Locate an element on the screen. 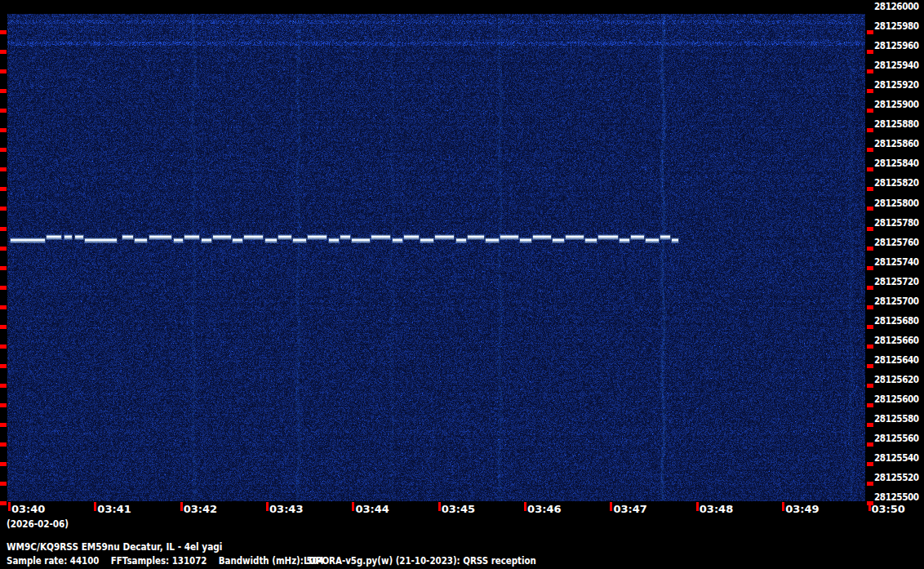  frequency-label: 28125720 is located at coordinates (896, 281).